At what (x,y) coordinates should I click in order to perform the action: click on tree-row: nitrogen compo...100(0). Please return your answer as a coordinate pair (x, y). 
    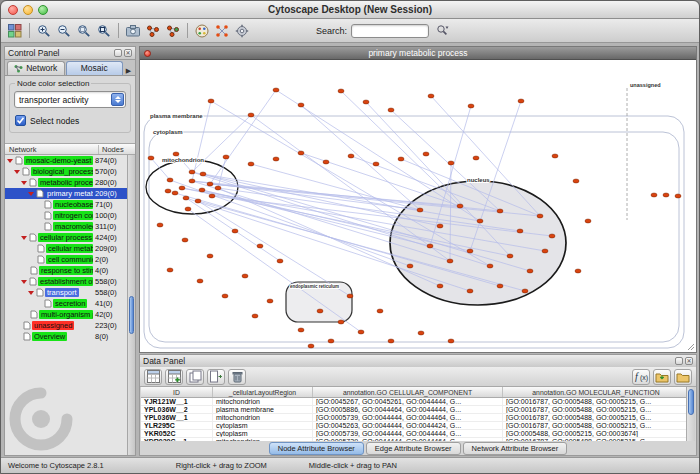
    Looking at the image, I should click on (66, 216).